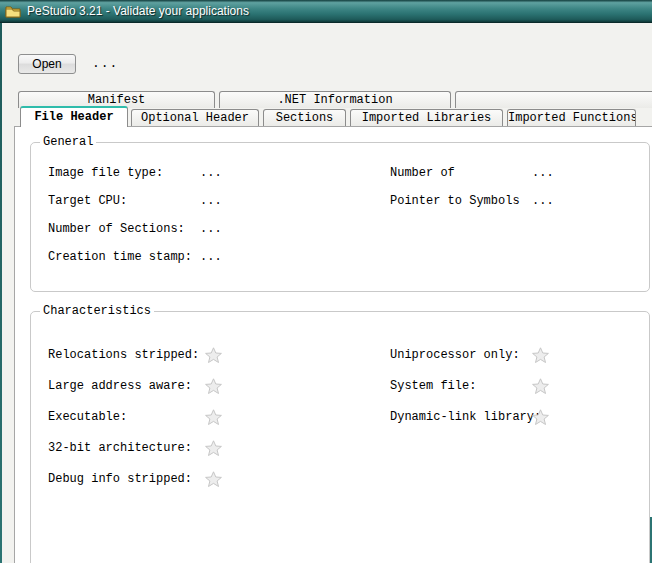 The height and width of the screenshot is (563, 652). What do you see at coordinates (554, 100) in the screenshot?
I see `tab-unlabeled` at bounding box center [554, 100].